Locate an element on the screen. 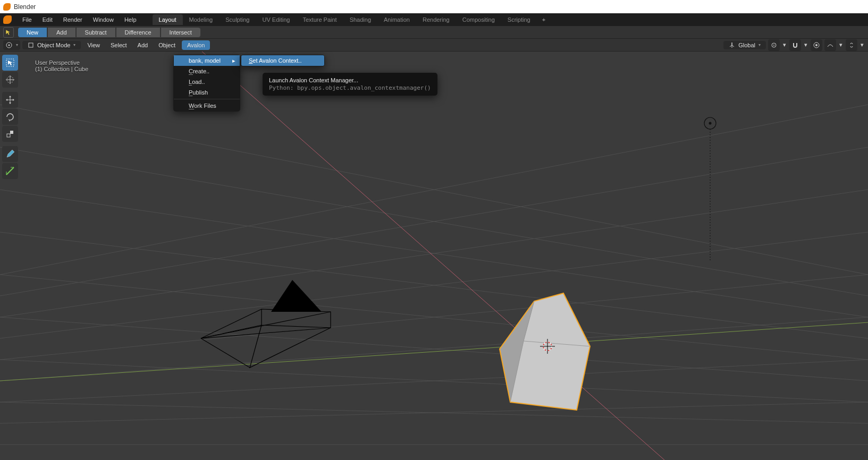  tab-modeling: Modeling is located at coordinates (201, 20).